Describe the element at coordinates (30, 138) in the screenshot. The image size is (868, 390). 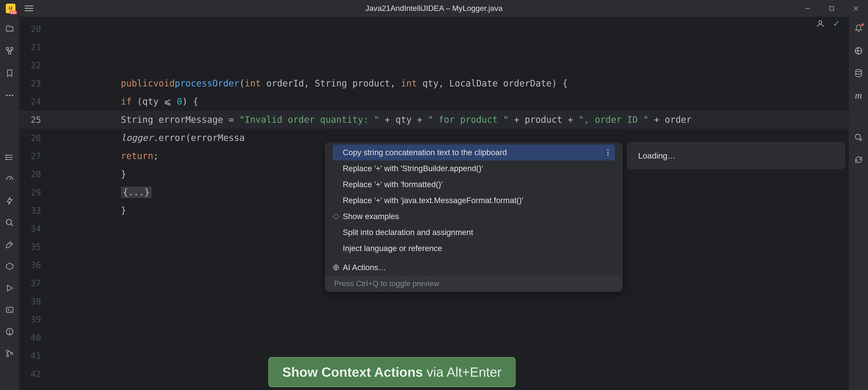
I see `line-number: 26` at that location.